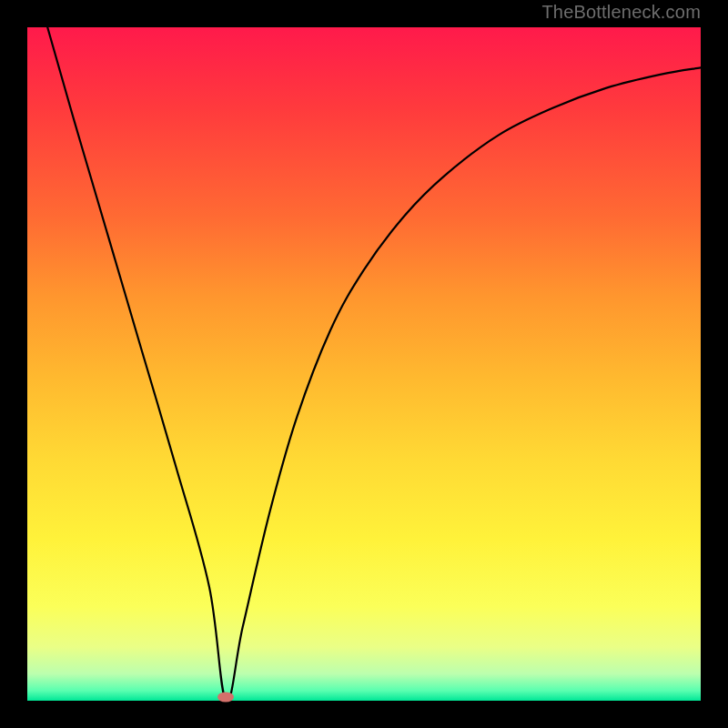  What do you see at coordinates (226, 697) in the screenshot?
I see `optimum-marker` at bounding box center [226, 697].